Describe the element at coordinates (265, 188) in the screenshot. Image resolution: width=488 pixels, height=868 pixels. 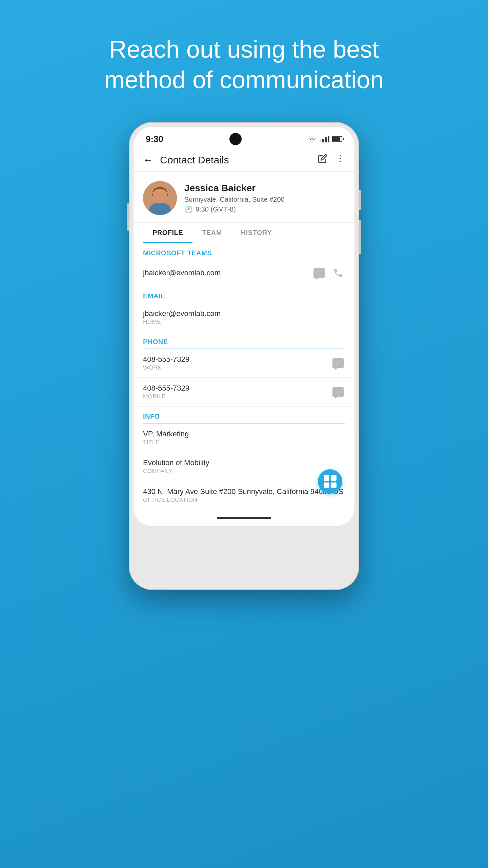
I see `contact-name: Jessica Baicker` at that location.